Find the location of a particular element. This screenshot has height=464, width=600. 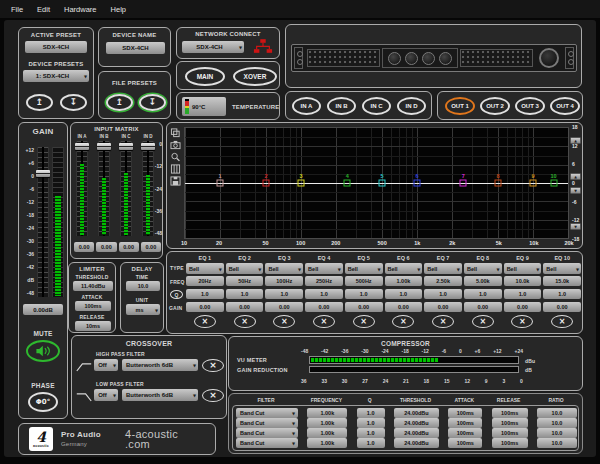

network-device-select: SDX-4CH is located at coordinates (213, 47).